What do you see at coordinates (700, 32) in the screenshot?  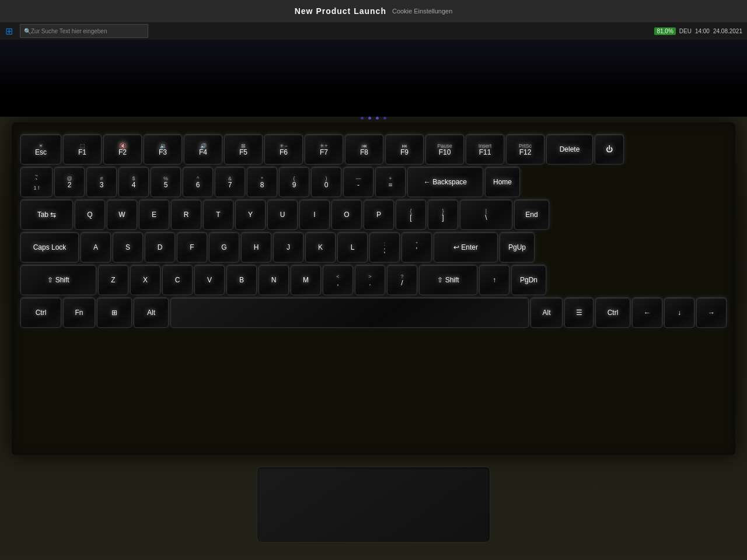 I see `taskbar-right: 81,0% DEU 14:00 24.08.2021` at bounding box center [700, 32].